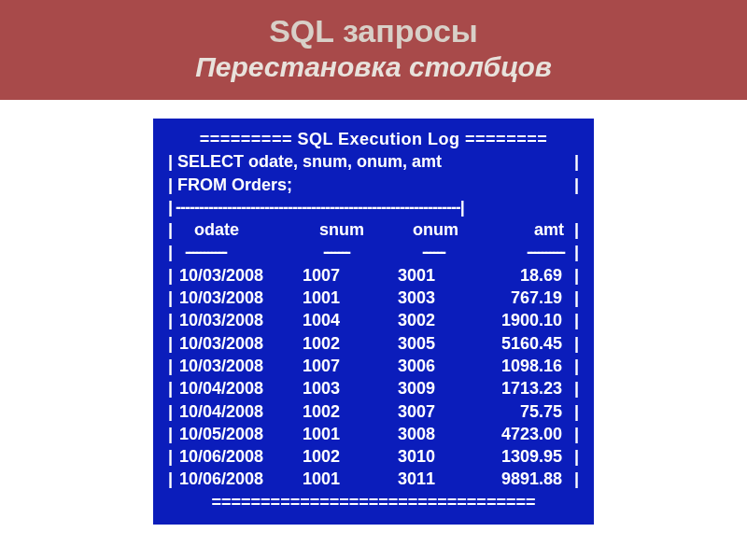  What do you see at coordinates (350, 230) in the screenshot?
I see `col-header-snum: snum` at bounding box center [350, 230].